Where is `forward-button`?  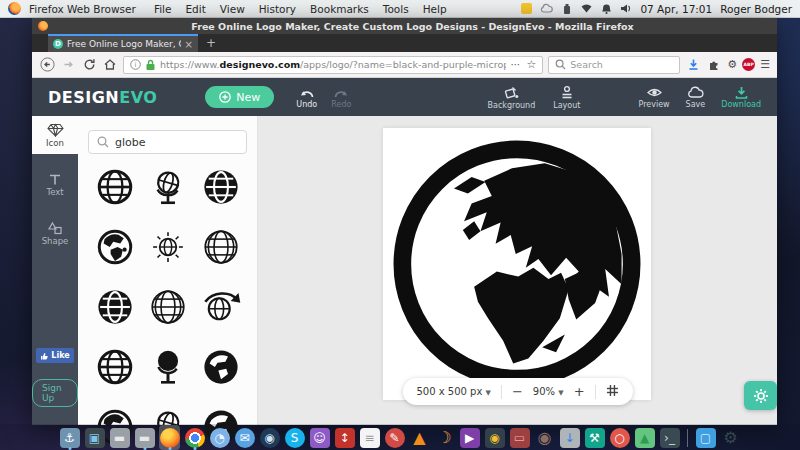
forward-button is located at coordinates (68, 65).